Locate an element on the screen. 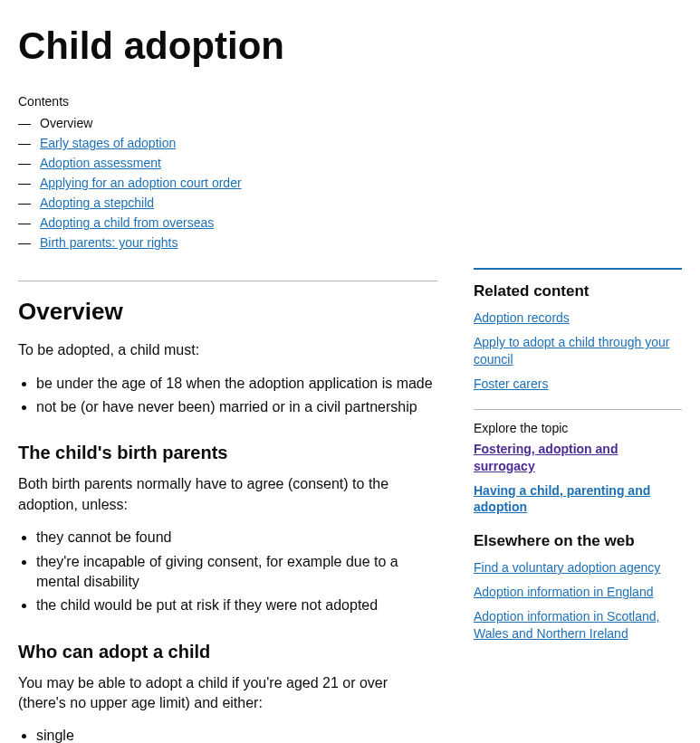 The height and width of the screenshot is (743, 700). contents-item: Birth parents: your rights is located at coordinates (350, 243).